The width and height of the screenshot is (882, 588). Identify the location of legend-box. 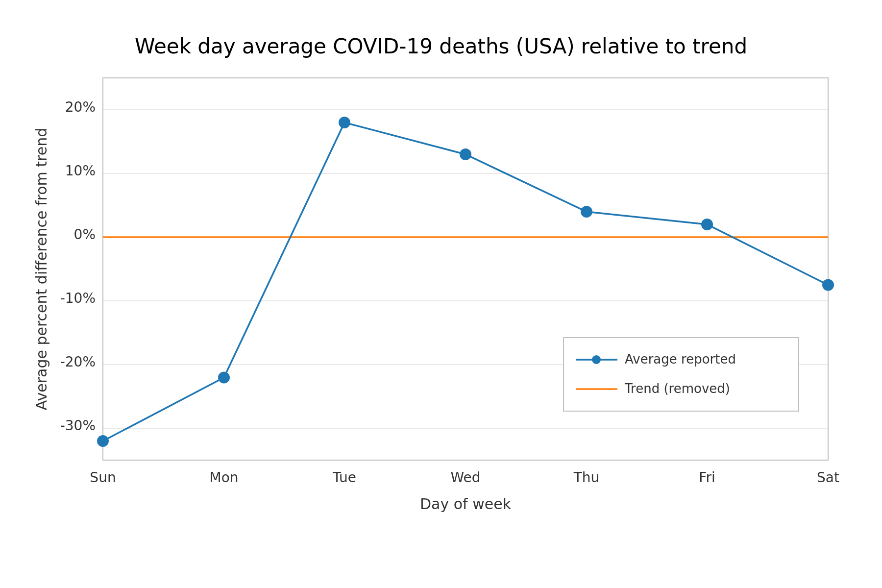
(681, 374).